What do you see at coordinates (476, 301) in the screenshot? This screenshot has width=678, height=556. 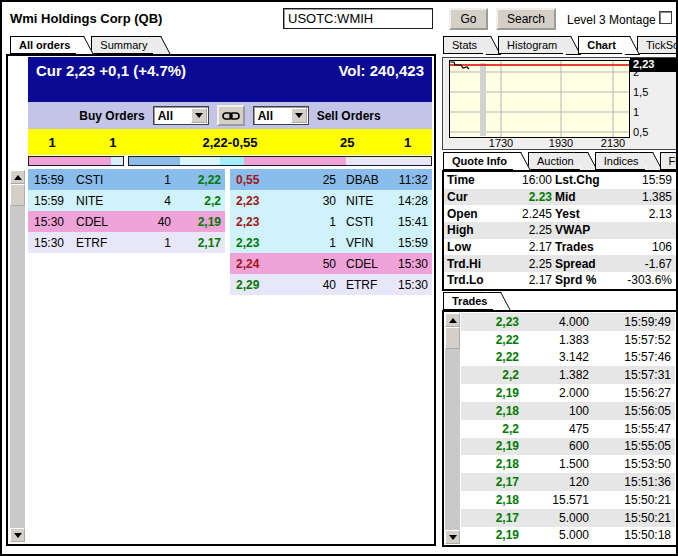 I see `trades-tabbar: Trades` at bounding box center [476, 301].